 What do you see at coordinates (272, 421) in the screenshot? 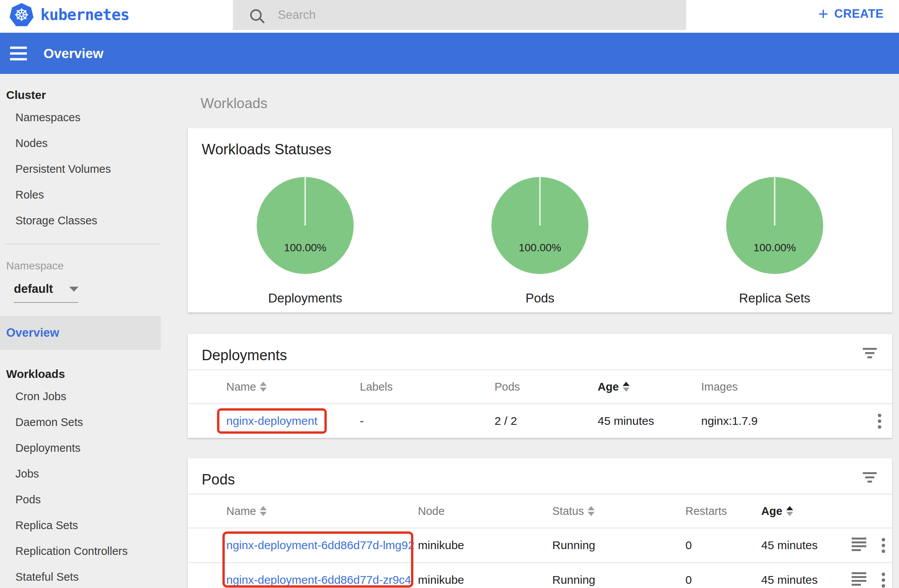
I see `deployment-link: nginx-deployment` at bounding box center [272, 421].